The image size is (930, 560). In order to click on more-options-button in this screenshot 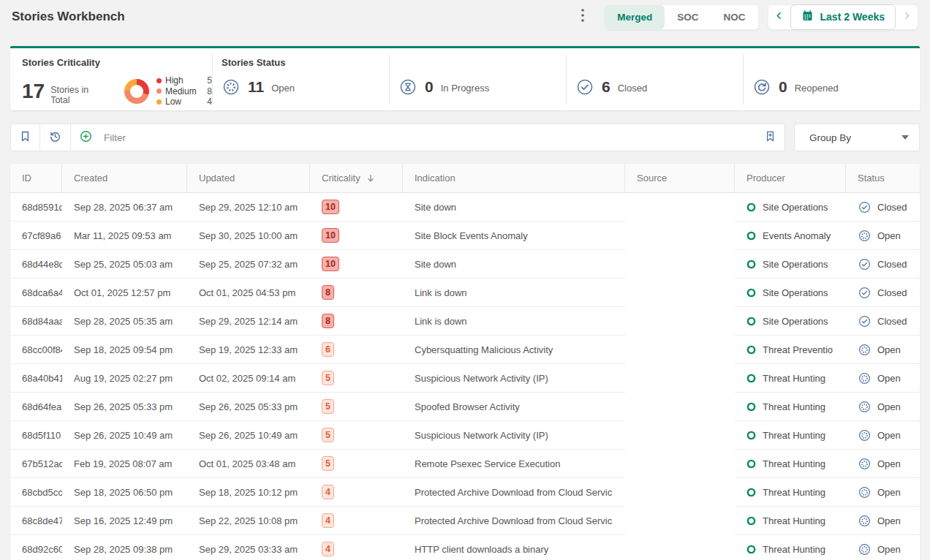, I will do `click(583, 17)`.